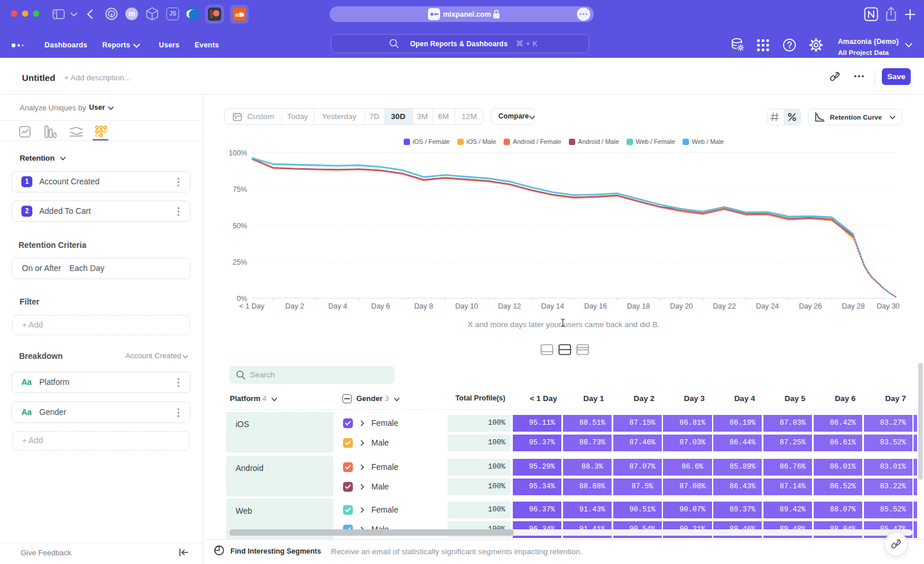  I want to click on svg-text: Day 10, so click(467, 306).